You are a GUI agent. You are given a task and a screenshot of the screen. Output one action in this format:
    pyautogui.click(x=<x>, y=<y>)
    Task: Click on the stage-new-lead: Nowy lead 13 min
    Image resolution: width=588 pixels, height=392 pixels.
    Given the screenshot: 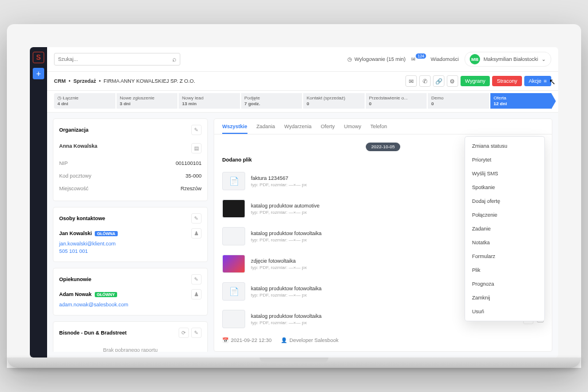 What is the action you would take?
    pyautogui.click(x=209, y=101)
    